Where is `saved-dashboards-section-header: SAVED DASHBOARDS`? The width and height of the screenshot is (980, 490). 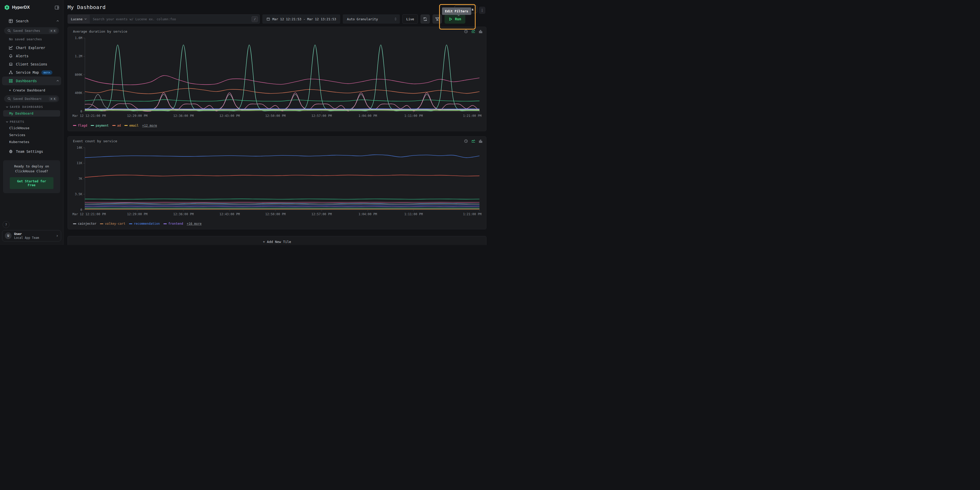
saved-dashboards-section-header: SAVED DASHBOARDS is located at coordinates (32, 106).